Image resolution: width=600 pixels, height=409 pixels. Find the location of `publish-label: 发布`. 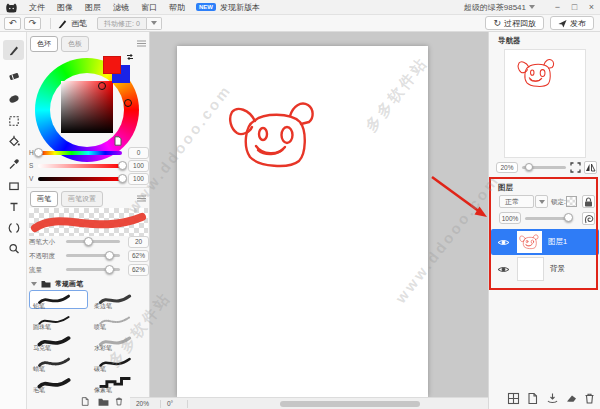

publish-label: 发布 is located at coordinates (578, 24).